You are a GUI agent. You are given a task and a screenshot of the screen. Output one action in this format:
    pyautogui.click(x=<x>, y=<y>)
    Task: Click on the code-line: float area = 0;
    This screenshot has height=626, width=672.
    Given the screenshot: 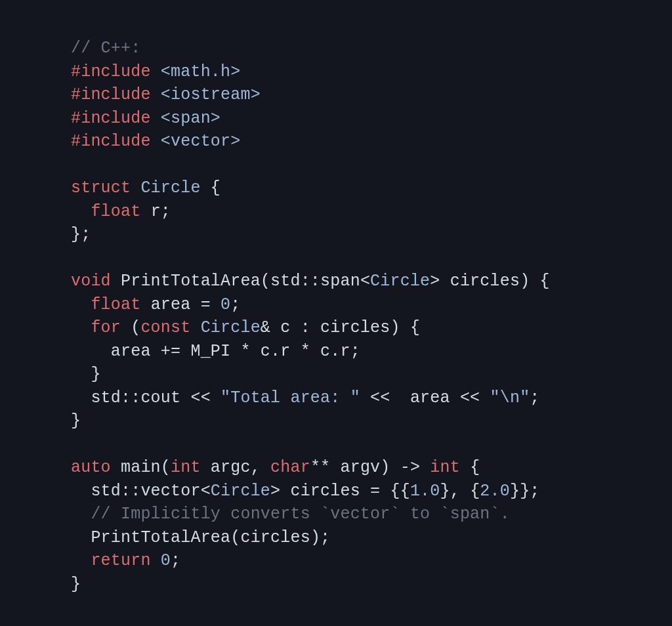 What is the action you would take?
    pyautogui.click(x=371, y=305)
    